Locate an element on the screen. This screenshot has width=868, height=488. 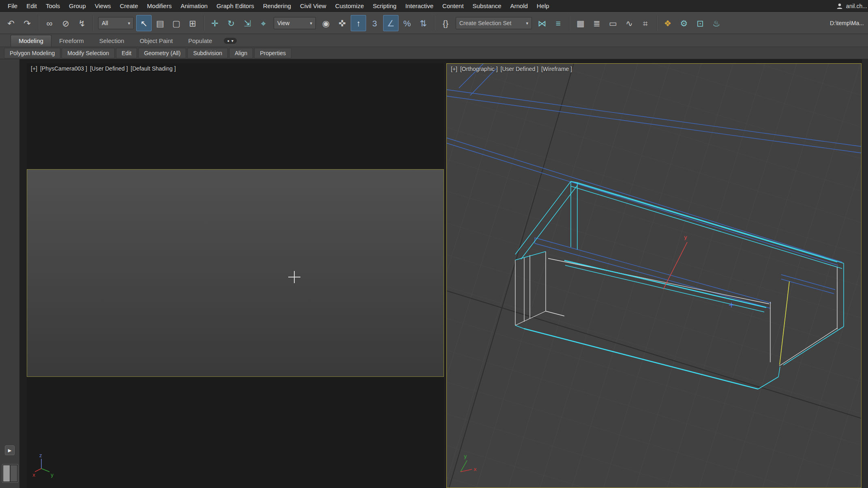
panel-align: Align is located at coordinates (241, 53).